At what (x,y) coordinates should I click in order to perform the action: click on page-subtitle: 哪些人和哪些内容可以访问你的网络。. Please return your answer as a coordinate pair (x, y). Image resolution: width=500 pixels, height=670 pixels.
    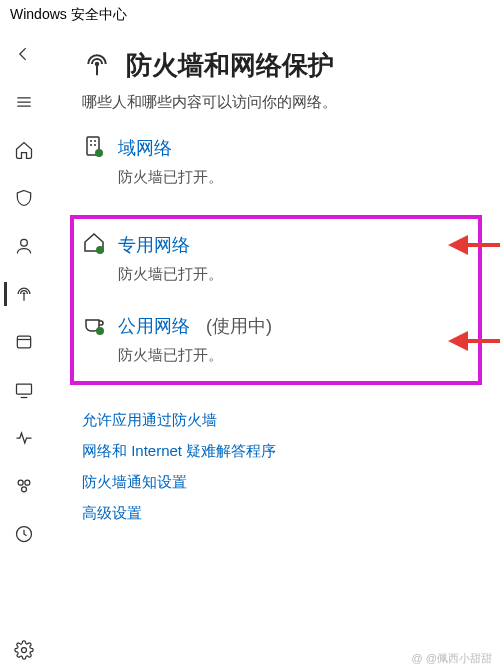
    Looking at the image, I should click on (282, 102).